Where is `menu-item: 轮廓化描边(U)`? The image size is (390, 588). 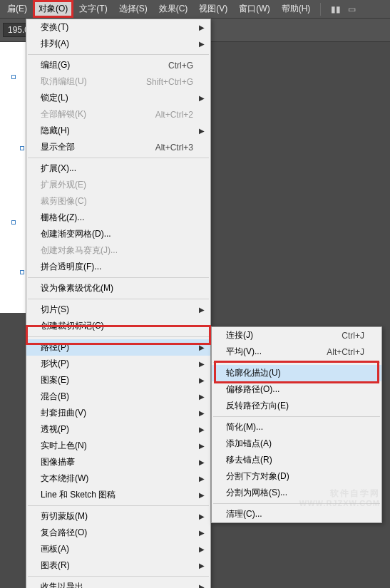 menu-item: 轮廓化描边(U) is located at coordinates (297, 373).